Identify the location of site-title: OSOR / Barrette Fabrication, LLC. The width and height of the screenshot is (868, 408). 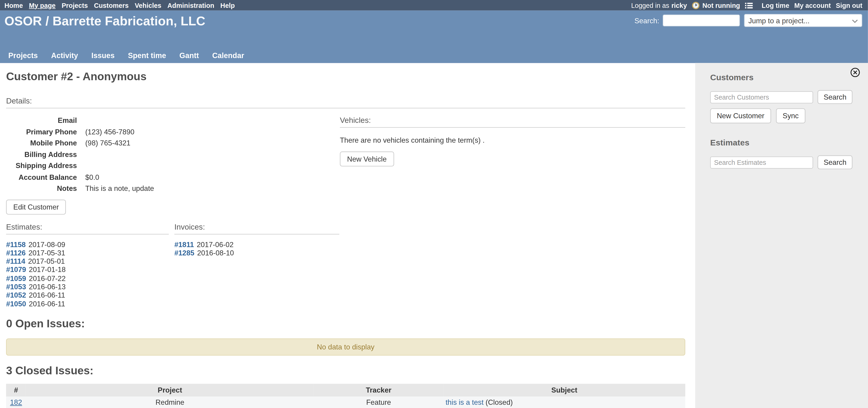
(105, 22).